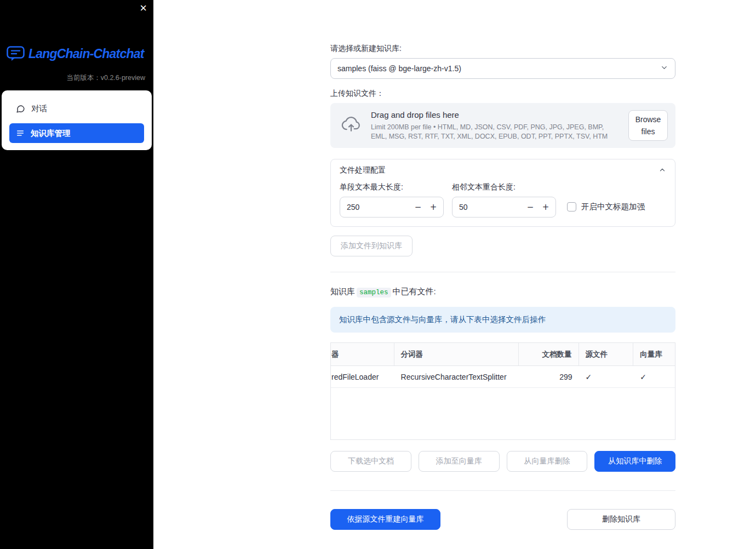 The image size is (756, 549). I want to click on chinese-title-checkbox, so click(572, 207).